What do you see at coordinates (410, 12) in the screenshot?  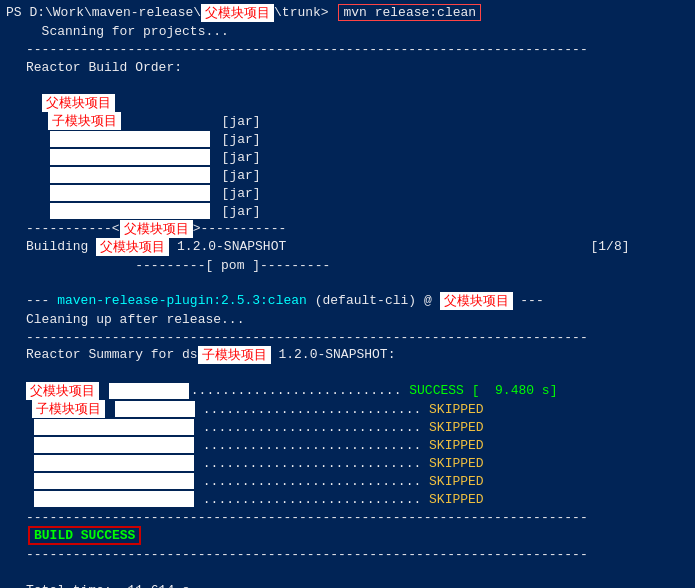 I see `mvn-command: mvn release:clean` at bounding box center [410, 12].